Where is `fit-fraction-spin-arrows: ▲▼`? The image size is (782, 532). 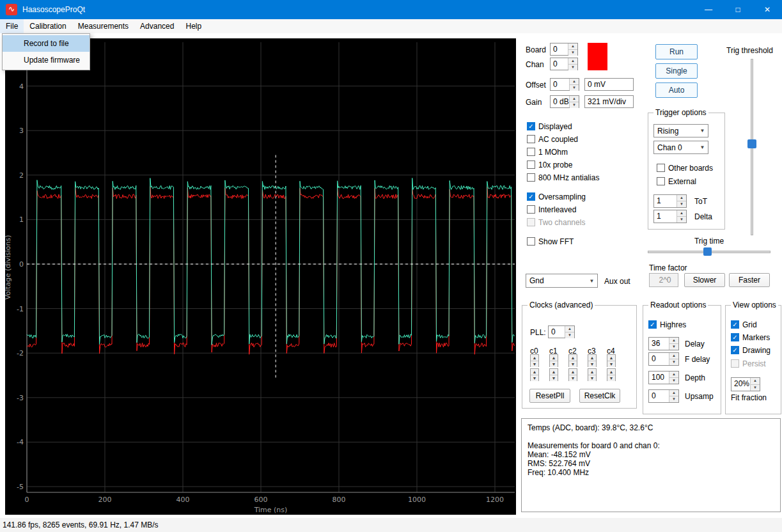
fit-fraction-spin-arrows: ▲▼ is located at coordinates (755, 384).